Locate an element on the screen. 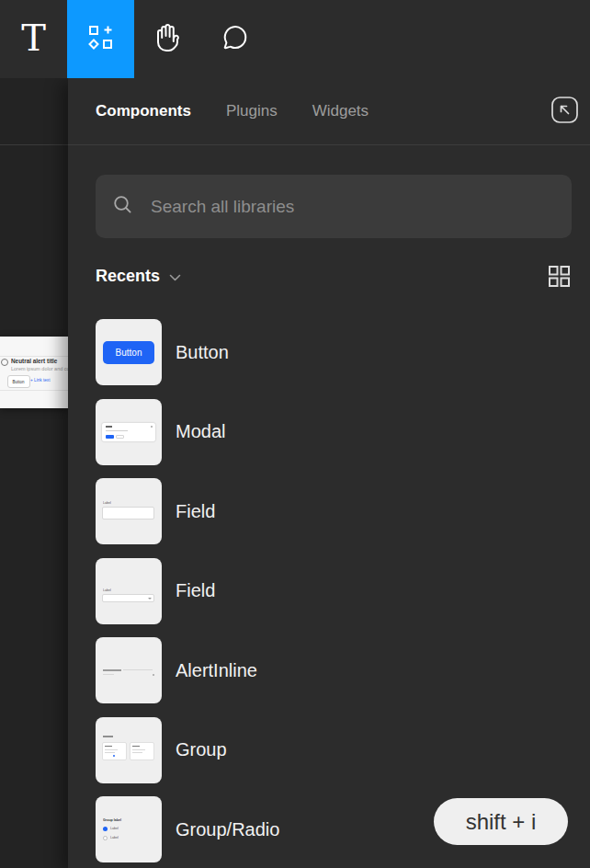  list-item-field-select: Label Field is located at coordinates (343, 591).